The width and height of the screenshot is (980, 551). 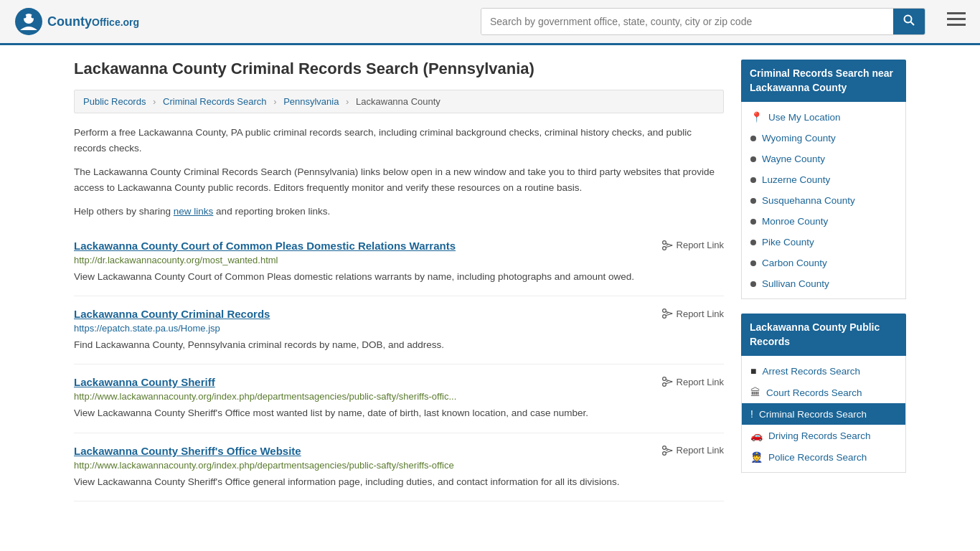 What do you see at coordinates (752, 414) in the screenshot?
I see `rec-icon-2: !` at bounding box center [752, 414].